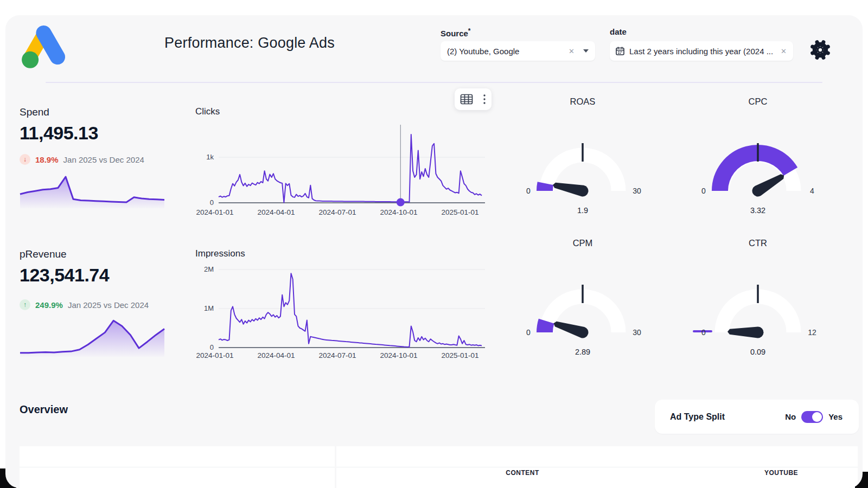  Describe the element at coordinates (528, 332) in the screenshot. I see `gauge-cpm-min: 0` at that location.